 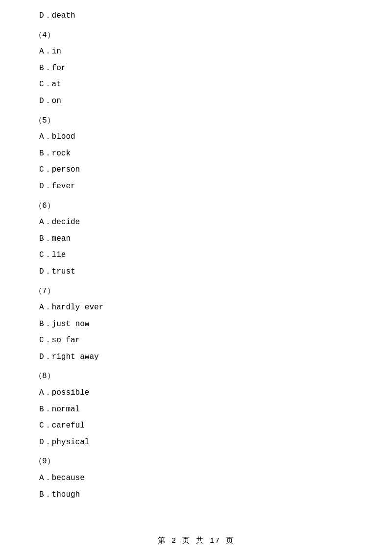 What do you see at coordinates (201, 325) in the screenshot?
I see `answer-option: B．just now` at bounding box center [201, 325].